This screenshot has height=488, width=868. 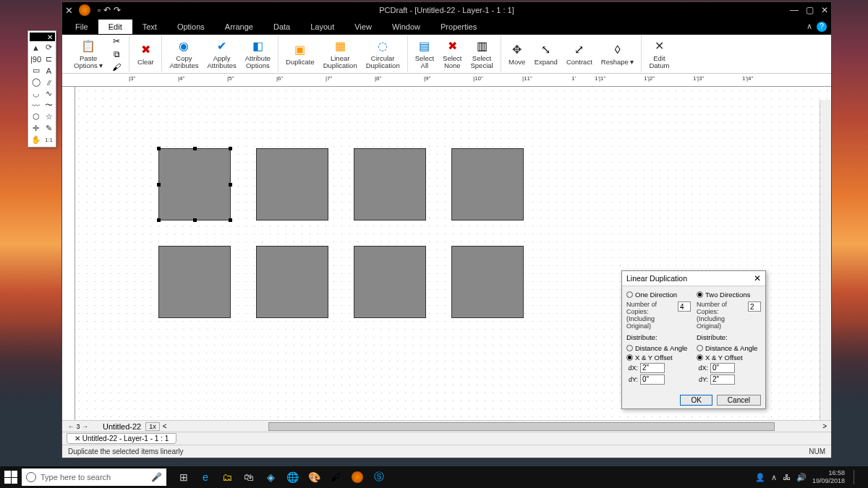 I want to click on tool-spline: 〜, so click(x=49, y=106).